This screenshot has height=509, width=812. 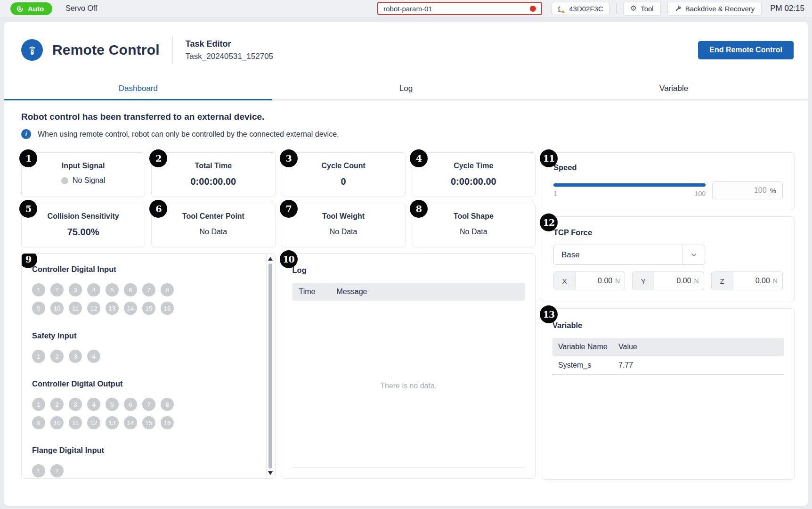 I want to click on robot-warning-icon, so click(x=560, y=8).